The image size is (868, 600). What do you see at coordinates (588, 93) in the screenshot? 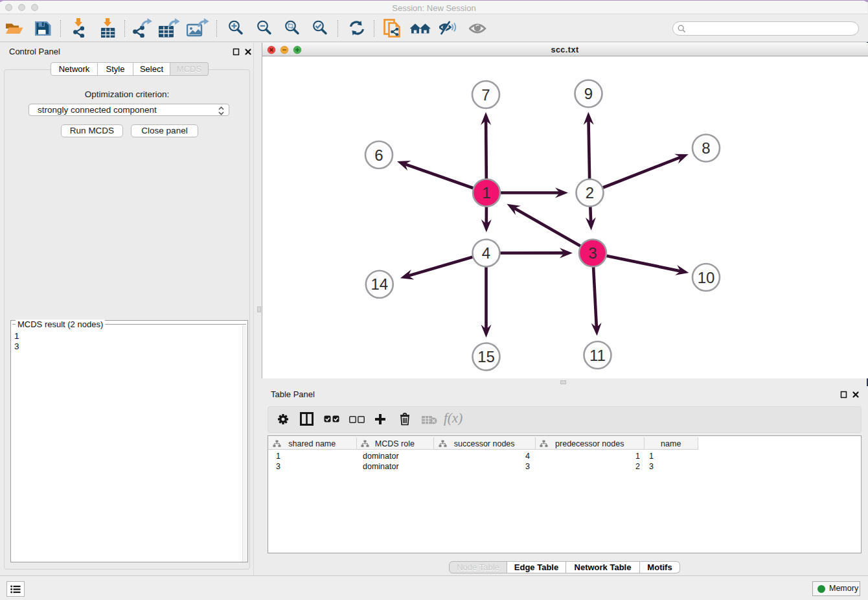
I see `svg-text: 9` at bounding box center [588, 93].